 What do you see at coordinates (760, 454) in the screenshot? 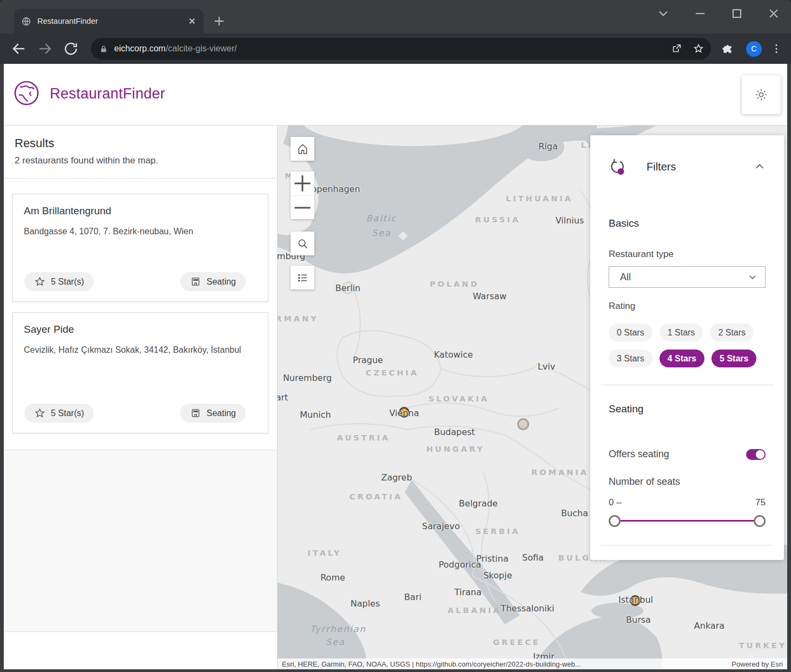
I see `toggle-knob` at bounding box center [760, 454].